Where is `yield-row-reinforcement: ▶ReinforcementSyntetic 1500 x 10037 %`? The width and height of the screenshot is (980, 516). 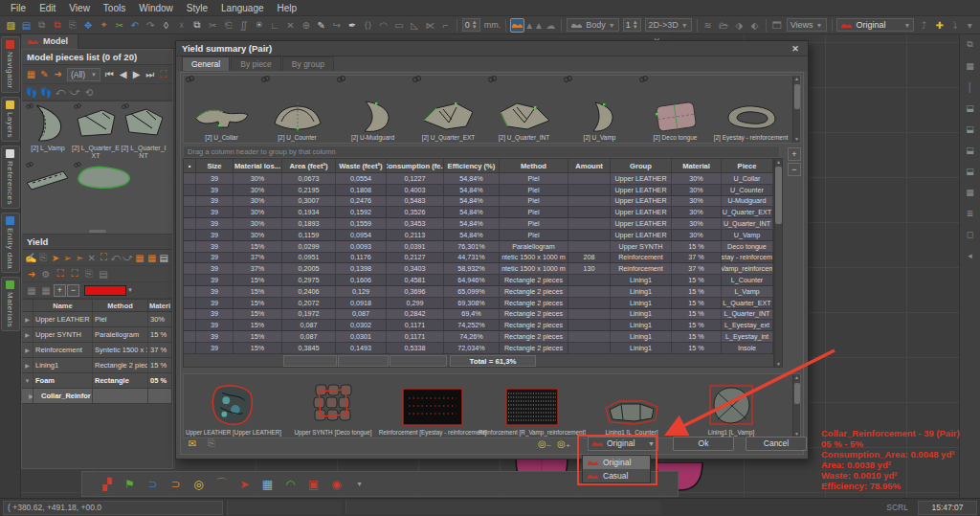 yield-row-reinforcement: ▶ReinforcementSyntetic 1500 x 10037 % is located at coordinates (98, 350).